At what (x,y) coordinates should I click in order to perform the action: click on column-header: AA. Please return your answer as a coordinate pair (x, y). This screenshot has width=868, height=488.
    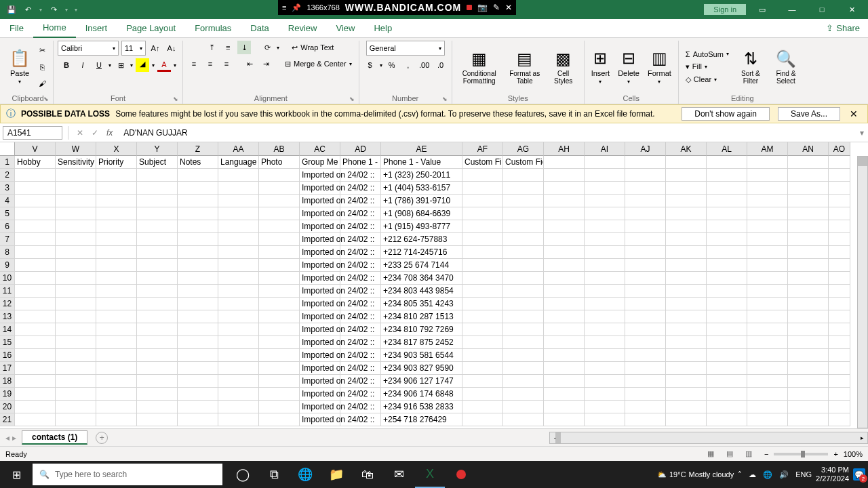
    Looking at the image, I should click on (239, 149).